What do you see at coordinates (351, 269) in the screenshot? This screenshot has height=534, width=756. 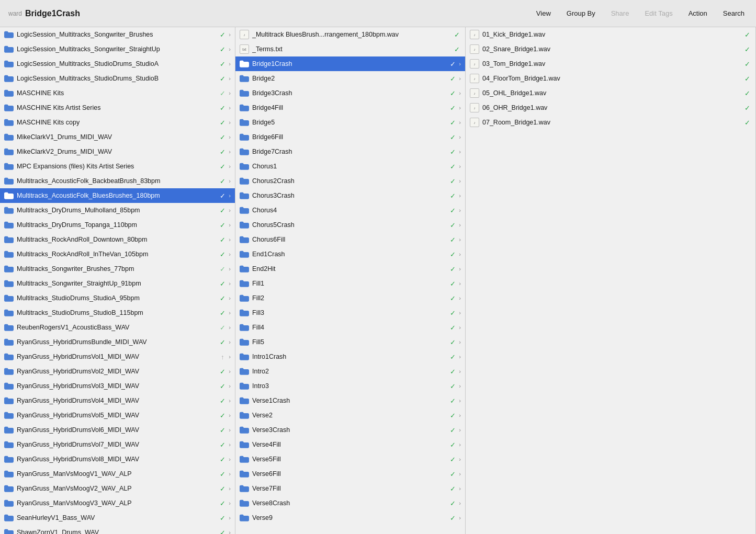 I see `list-item: End2Hit ✓ ›` at bounding box center [351, 269].